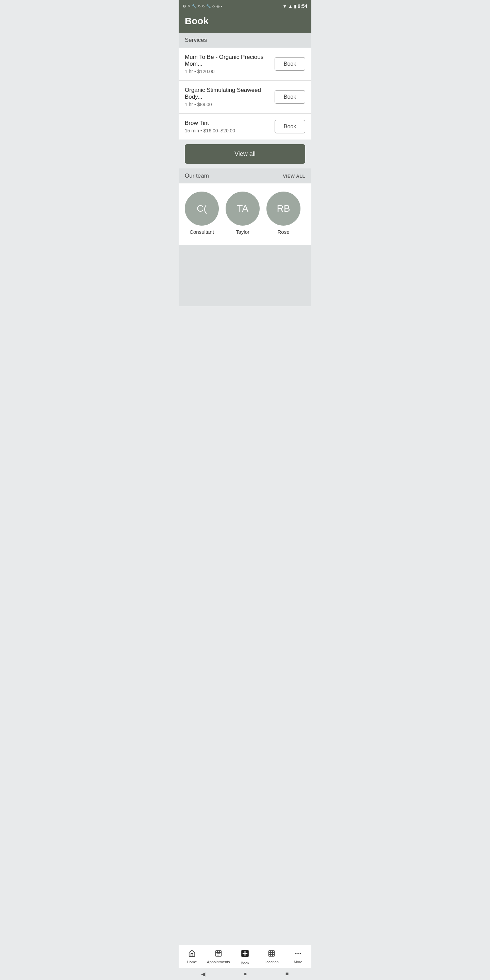 Image resolution: width=490 pixels, height=980 pixels. Describe the element at coordinates (283, 208) in the screenshot. I see `avatar-rose: RB` at that location.